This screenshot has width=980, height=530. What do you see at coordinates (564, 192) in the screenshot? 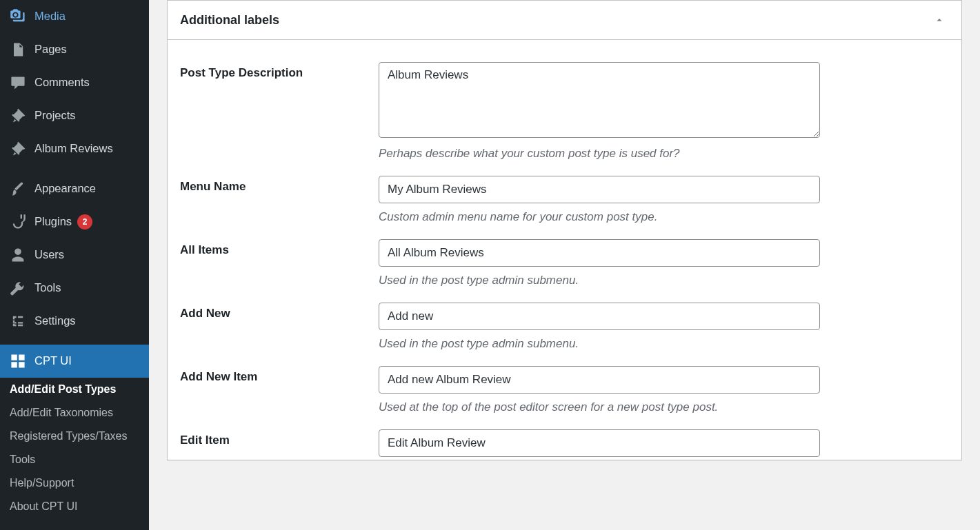
I see `field-menu-name: Menu Name Custom admin menu name for you…` at bounding box center [564, 192].